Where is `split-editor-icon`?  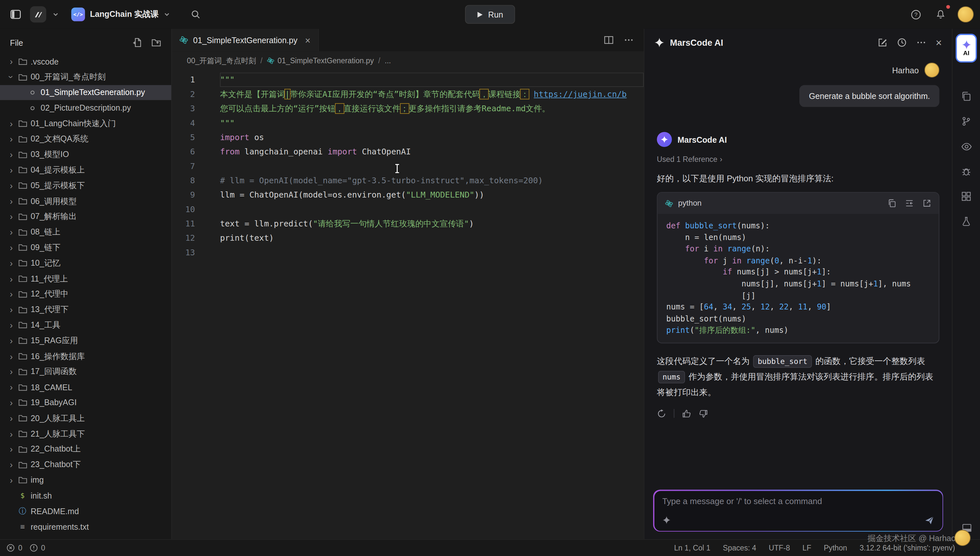 split-editor-icon is located at coordinates (609, 40).